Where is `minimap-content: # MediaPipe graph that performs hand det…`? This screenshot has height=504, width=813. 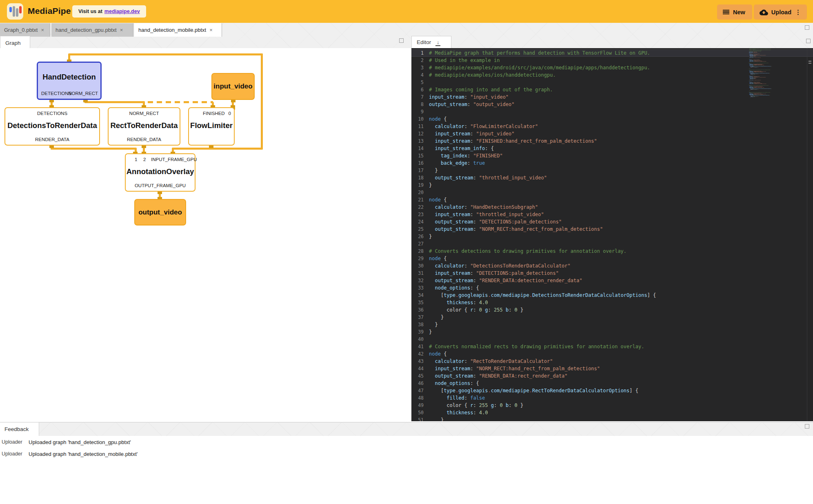 minimap-content: # MediaPipe graph that performs hand det… is located at coordinates (771, 73).